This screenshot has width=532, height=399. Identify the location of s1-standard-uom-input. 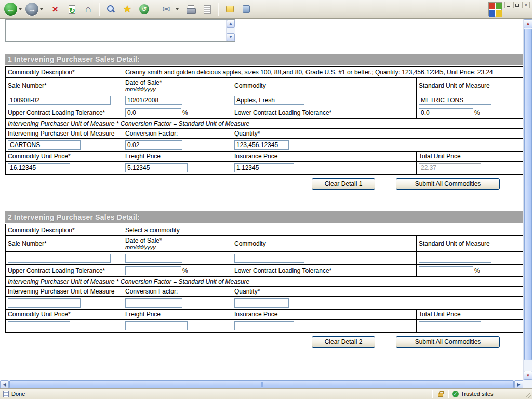
(455, 100).